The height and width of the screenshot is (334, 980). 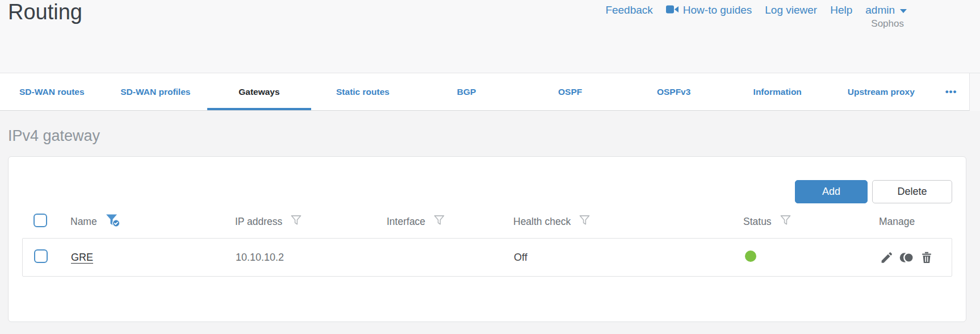 What do you see at coordinates (153, 222) in the screenshot?
I see `column-header-name: Name` at bounding box center [153, 222].